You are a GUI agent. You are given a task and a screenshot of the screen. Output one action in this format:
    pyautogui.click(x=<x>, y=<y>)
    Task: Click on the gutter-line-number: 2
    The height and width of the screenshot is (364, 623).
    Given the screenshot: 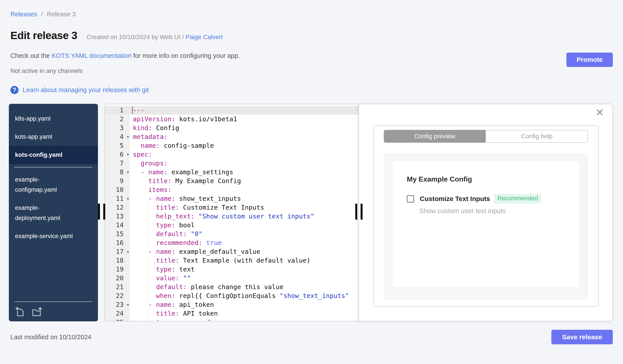 What is the action you would take?
    pyautogui.click(x=117, y=119)
    